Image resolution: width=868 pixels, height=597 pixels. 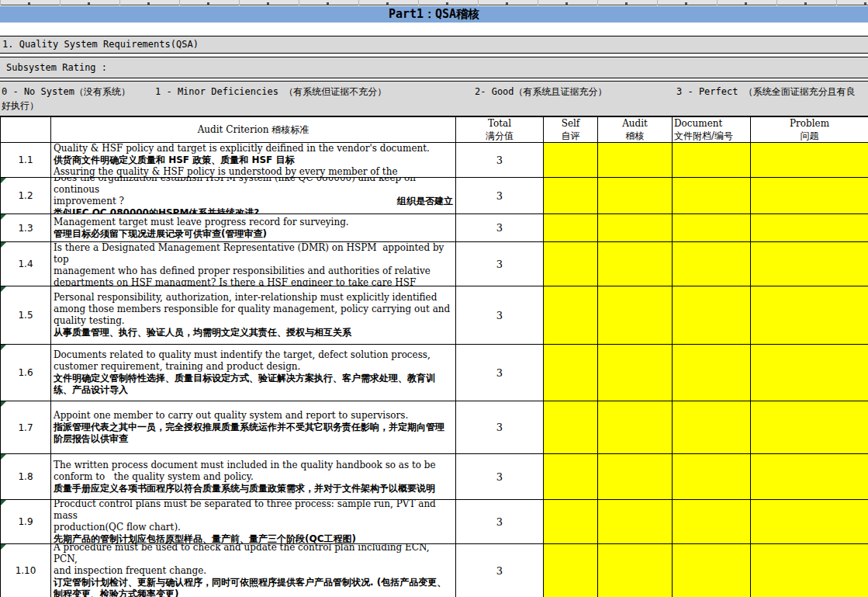 I want to click on criterion-cell: The written process document must includ…, so click(x=254, y=477).